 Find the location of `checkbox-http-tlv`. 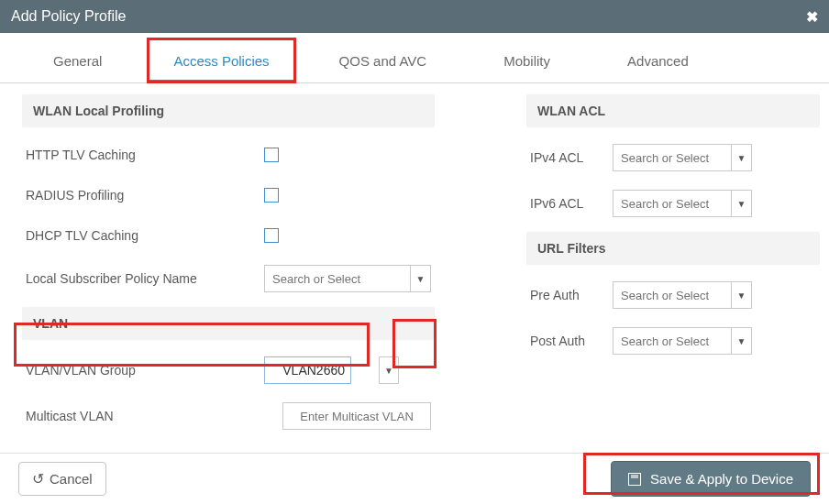

checkbox-http-tlv is located at coordinates (271, 155).